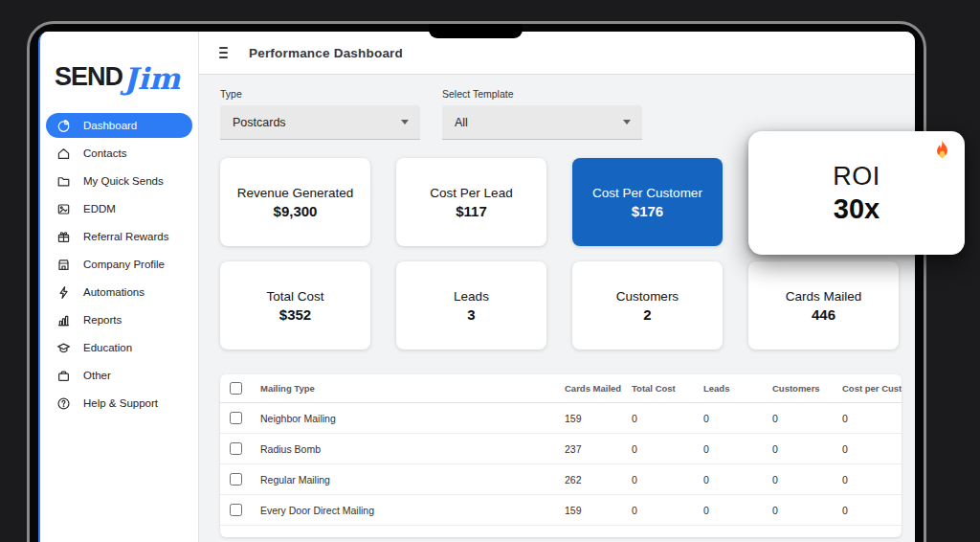 The width and height of the screenshot is (980, 542). I want to click on brand-logo: SEND Jim, so click(126, 75).